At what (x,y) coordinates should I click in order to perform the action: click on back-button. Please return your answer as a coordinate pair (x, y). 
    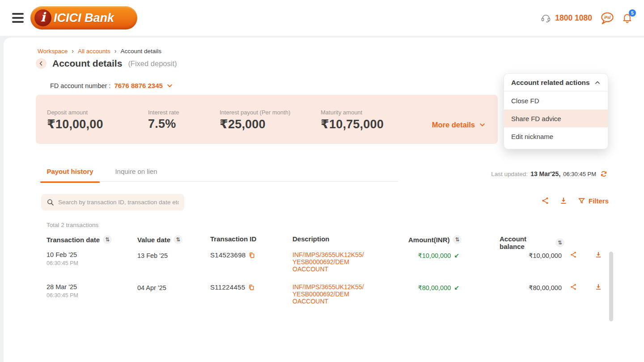
    Looking at the image, I should click on (41, 63).